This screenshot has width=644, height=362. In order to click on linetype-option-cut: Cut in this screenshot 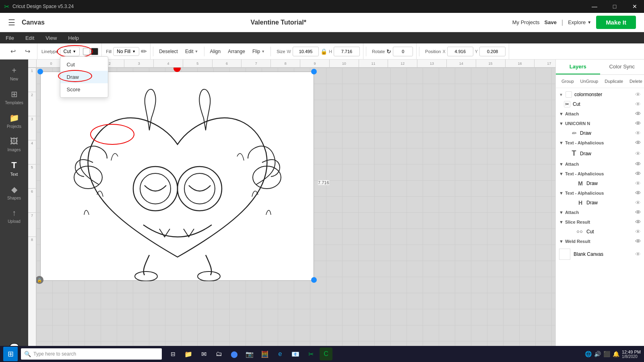, I will do `click(84, 64)`.